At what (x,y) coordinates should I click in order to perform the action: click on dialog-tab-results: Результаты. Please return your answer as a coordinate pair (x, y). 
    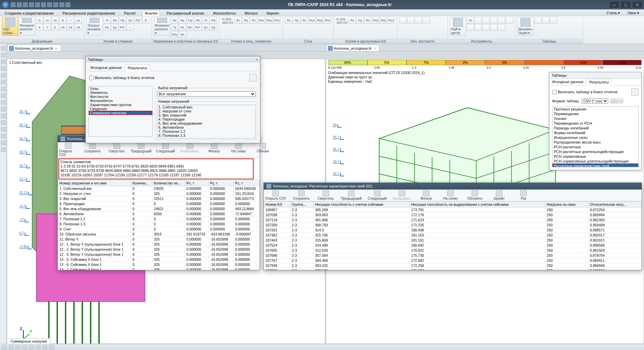
    Looking at the image, I should click on (137, 68).